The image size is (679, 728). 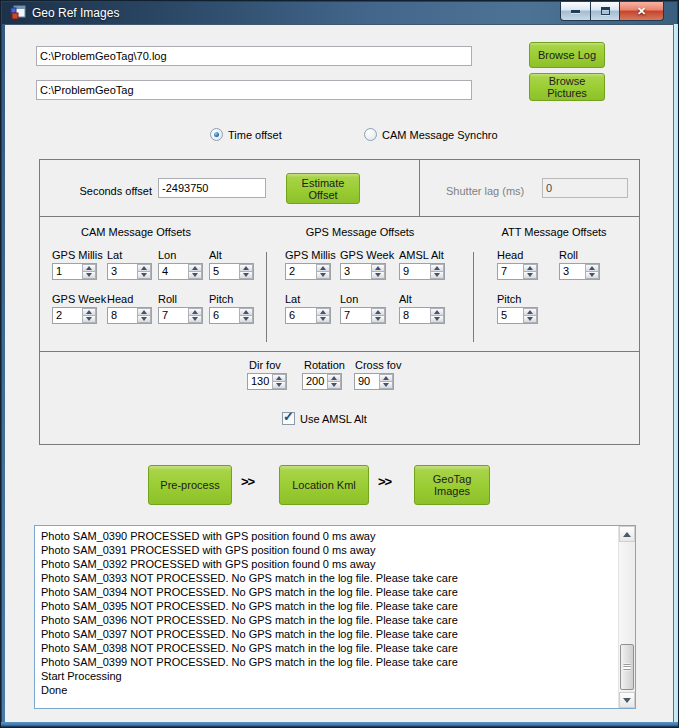 I want to click on scrollbar-thumb, so click(x=627, y=667).